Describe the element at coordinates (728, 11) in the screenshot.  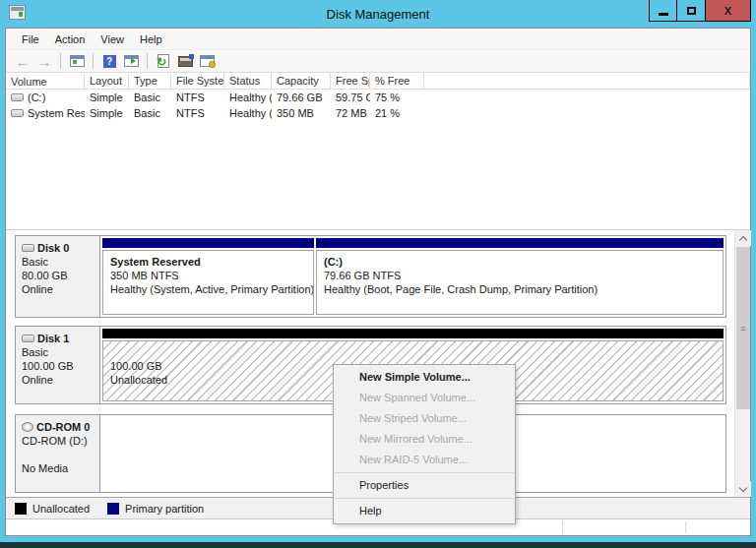
I see `close-icon: X` at that location.